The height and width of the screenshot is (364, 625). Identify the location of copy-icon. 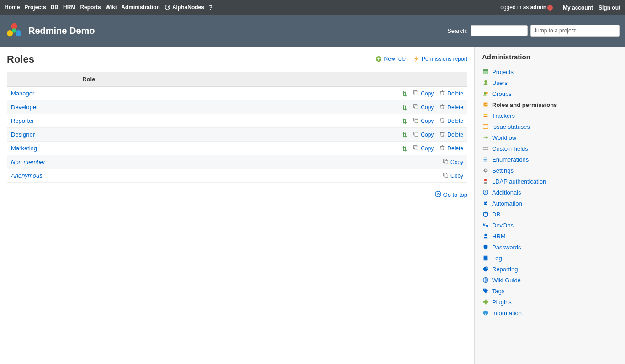
(416, 107).